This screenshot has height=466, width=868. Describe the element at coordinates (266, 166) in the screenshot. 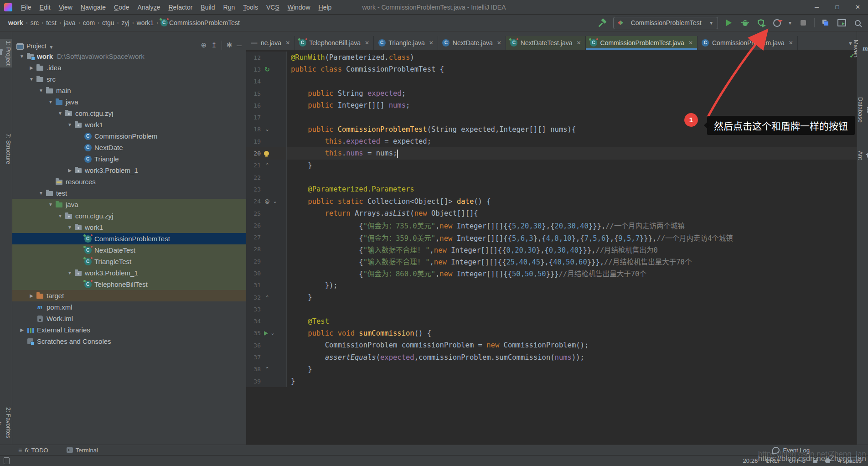

I see `gutter: 21⌃` at that location.